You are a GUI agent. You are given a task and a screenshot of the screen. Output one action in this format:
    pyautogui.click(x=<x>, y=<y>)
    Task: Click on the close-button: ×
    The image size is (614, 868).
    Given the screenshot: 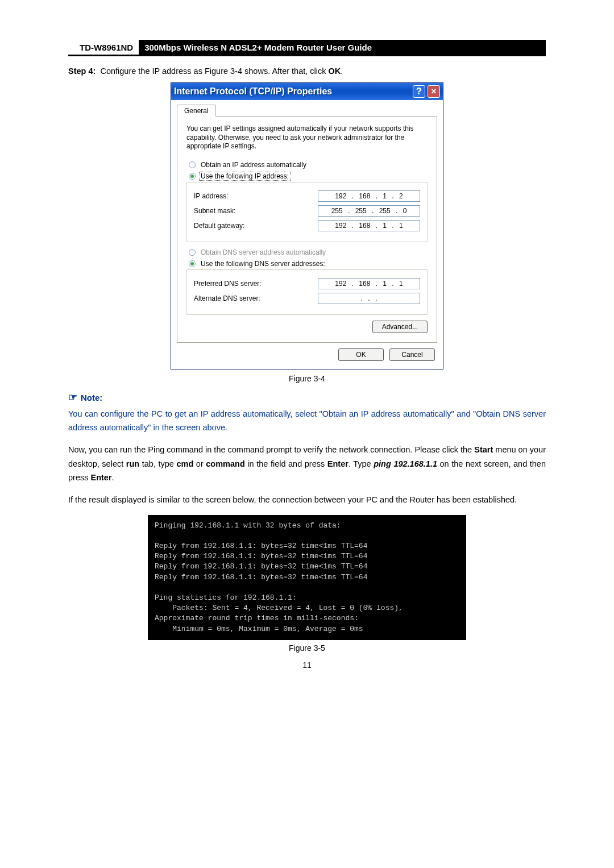 What is the action you would take?
    pyautogui.click(x=434, y=92)
    